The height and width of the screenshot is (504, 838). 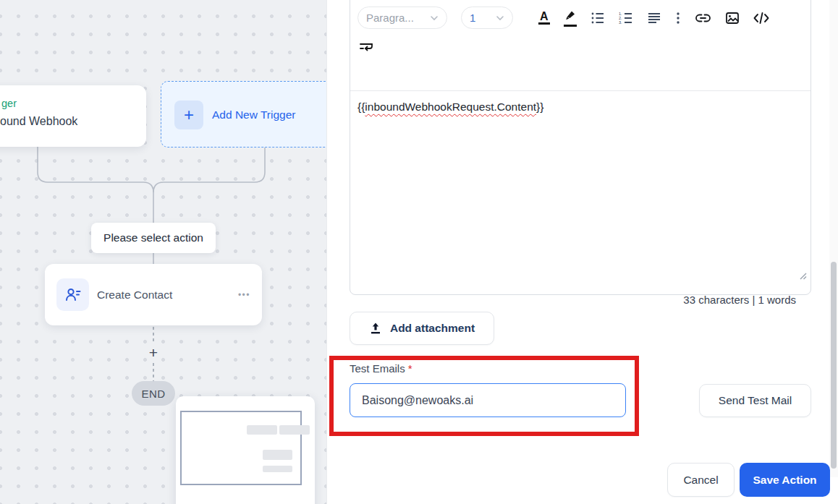 I want to click on action-card-create-contact: Create Contact •••, so click(x=153, y=295).